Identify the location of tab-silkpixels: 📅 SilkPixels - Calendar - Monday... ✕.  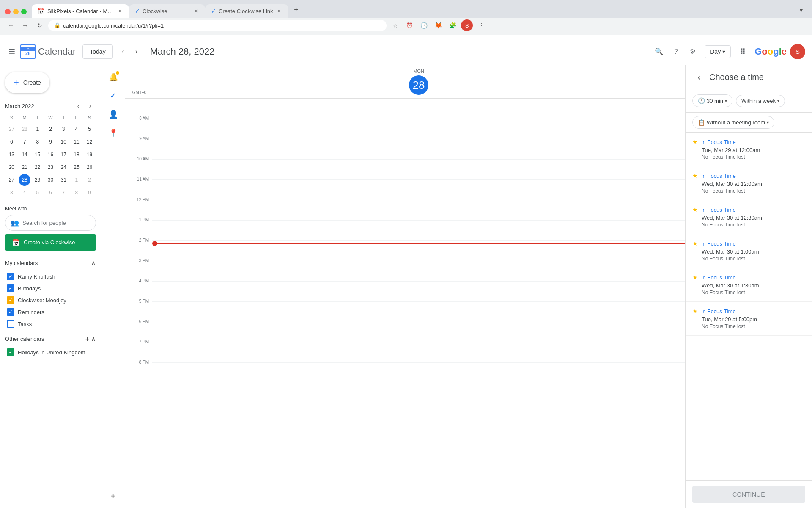
(80, 11).